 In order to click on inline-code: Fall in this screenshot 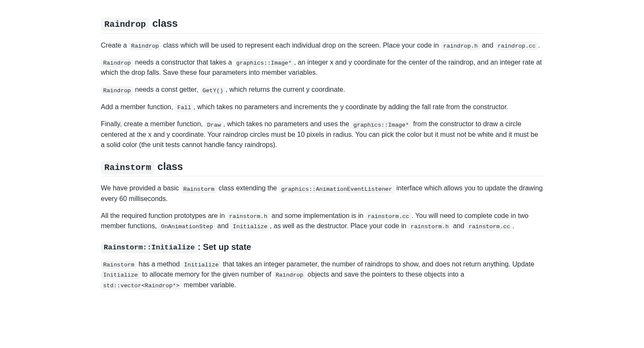, I will do `click(184, 108)`.